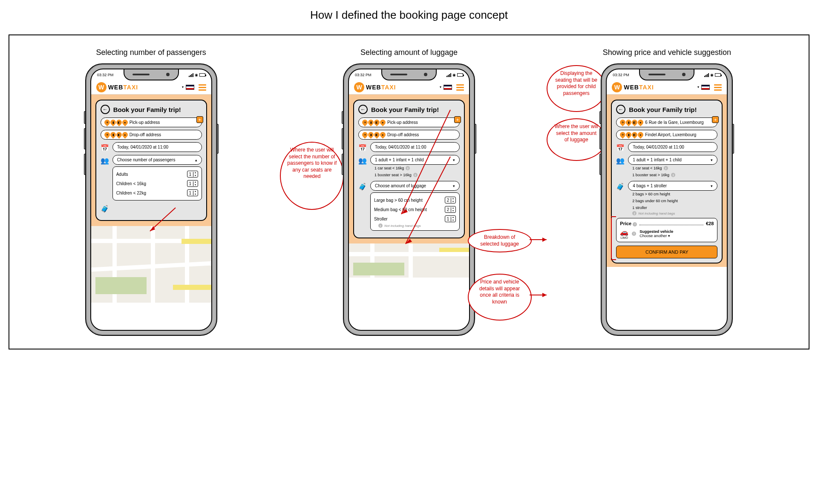 Image resolution: width=818 pixels, height=504 pixels. Describe the element at coordinates (193, 174) in the screenshot. I see `adults-stepper: 1▴▾` at that location.